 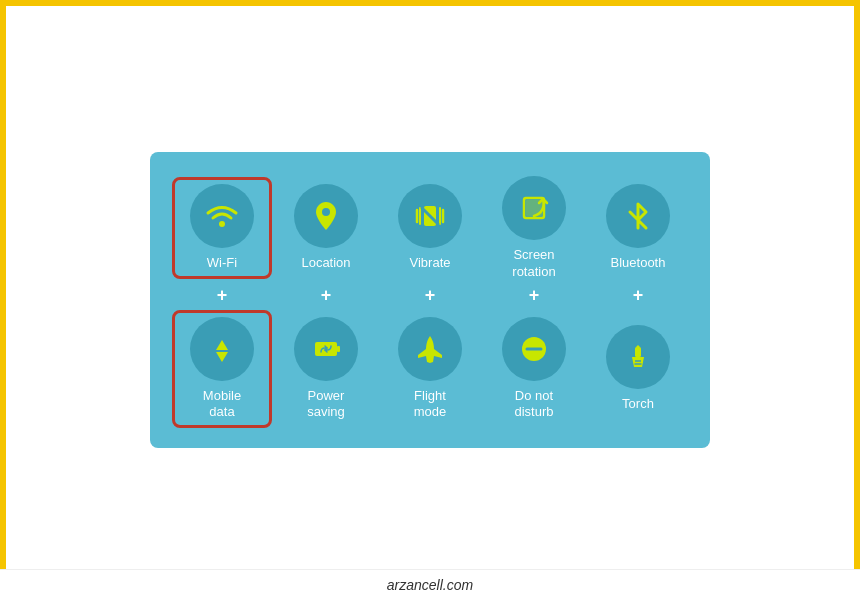 I want to click on mobile-data-icon-wrap, so click(x=222, y=349).